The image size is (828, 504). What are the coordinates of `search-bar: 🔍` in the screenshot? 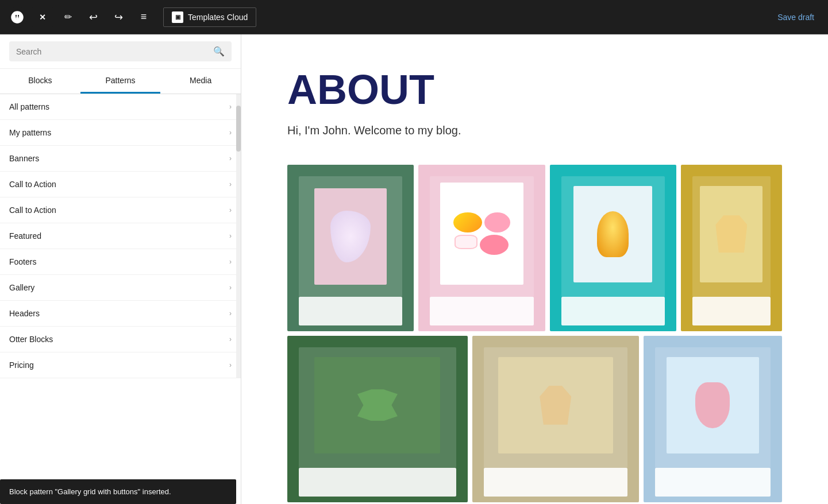 It's located at (121, 52).